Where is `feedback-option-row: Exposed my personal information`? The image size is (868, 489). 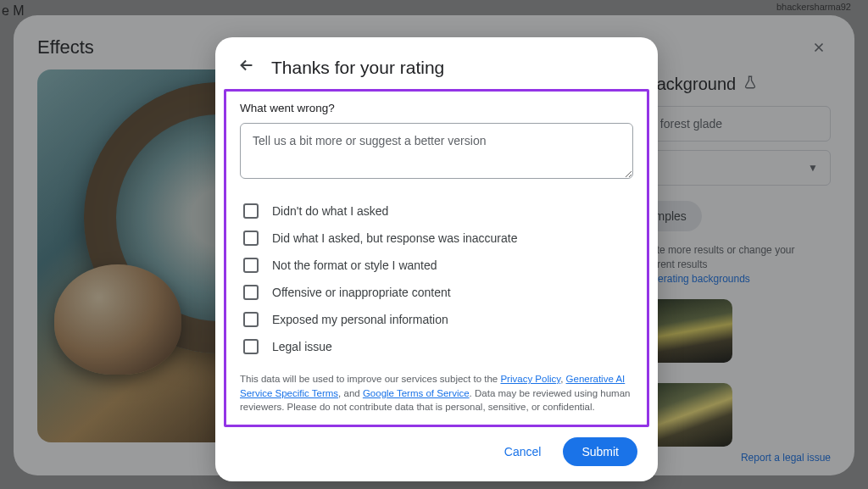
feedback-option-row: Exposed my personal information is located at coordinates (437, 320).